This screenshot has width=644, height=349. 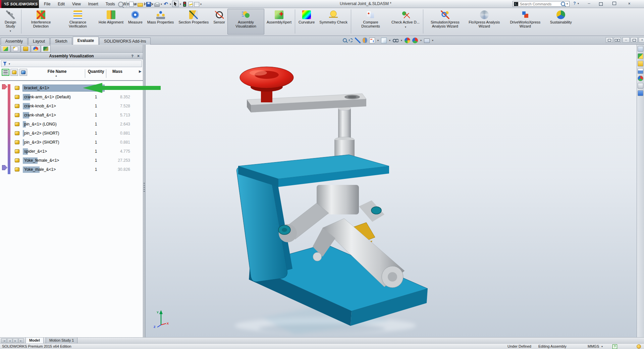 What do you see at coordinates (42, 134) in the screenshot?
I see `row-name: pin_&<2> (SHORT)` at bounding box center [42, 134].